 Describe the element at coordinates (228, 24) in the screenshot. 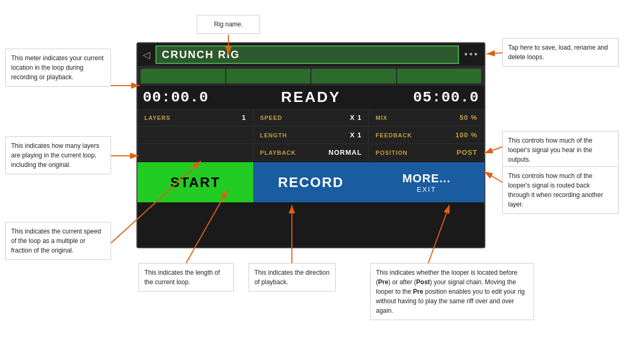

I see `annotation-rigname: Rig name.` at that location.